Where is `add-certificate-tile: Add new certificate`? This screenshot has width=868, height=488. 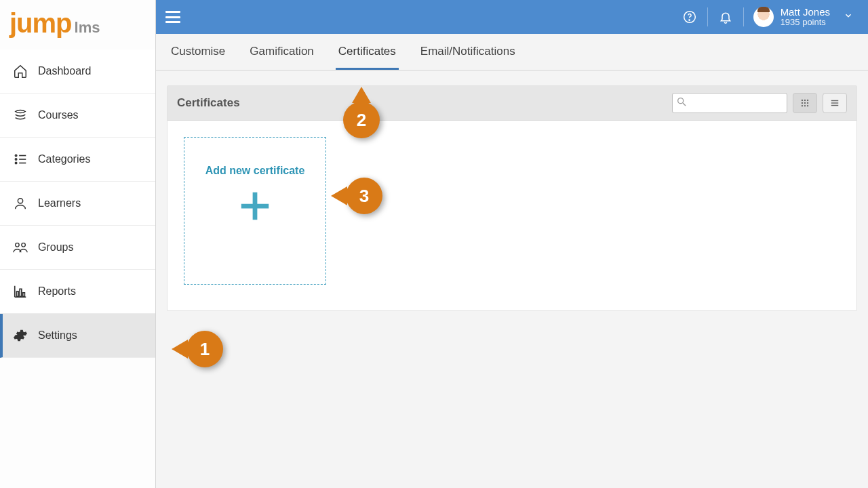 add-certificate-tile: Add new certificate is located at coordinates (255, 211).